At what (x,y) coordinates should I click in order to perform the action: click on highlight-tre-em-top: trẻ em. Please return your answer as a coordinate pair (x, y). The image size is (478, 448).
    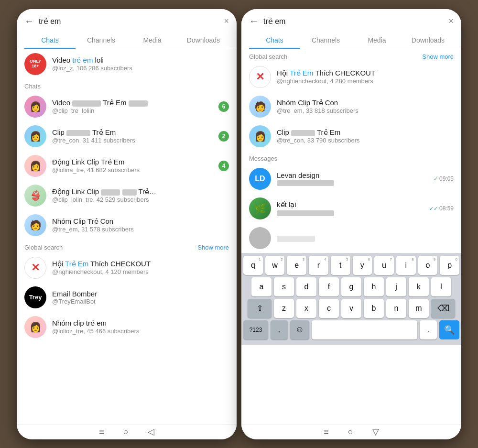
    Looking at the image, I should click on (82, 60).